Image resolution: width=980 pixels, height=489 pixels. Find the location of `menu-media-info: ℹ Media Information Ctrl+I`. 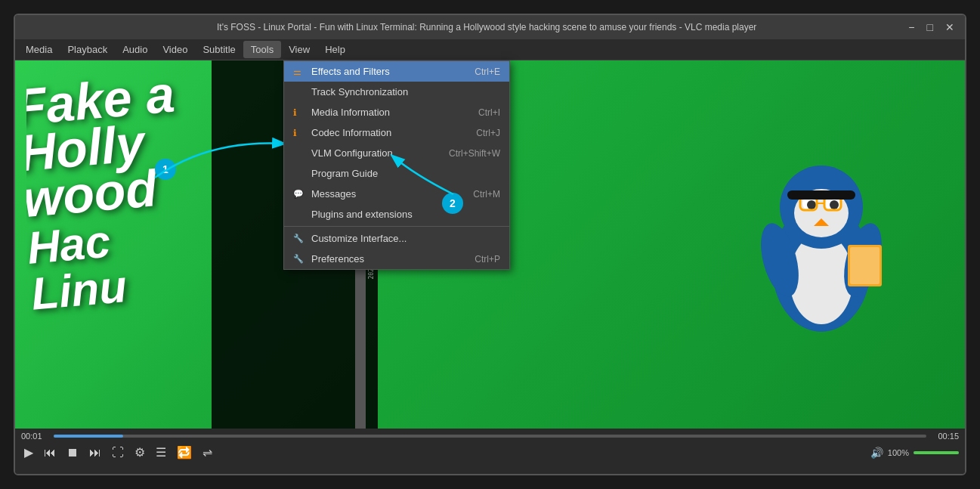

menu-media-info: ℹ Media Information Ctrl+I is located at coordinates (397, 112).